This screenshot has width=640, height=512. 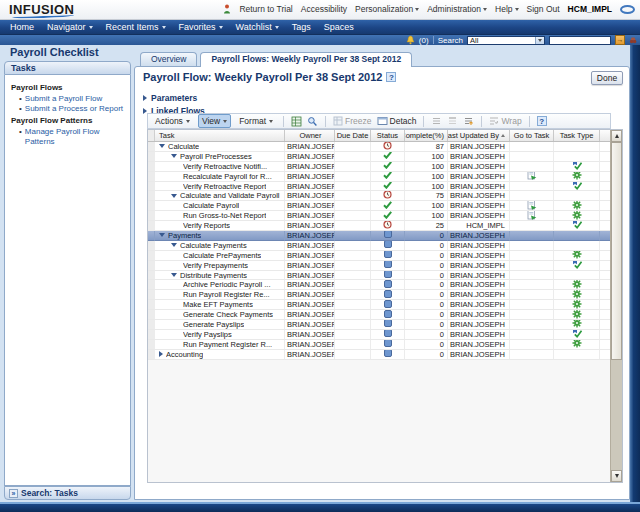 I want to click on column-header-last-updated-by: Last Updated By, so click(x=479, y=136).